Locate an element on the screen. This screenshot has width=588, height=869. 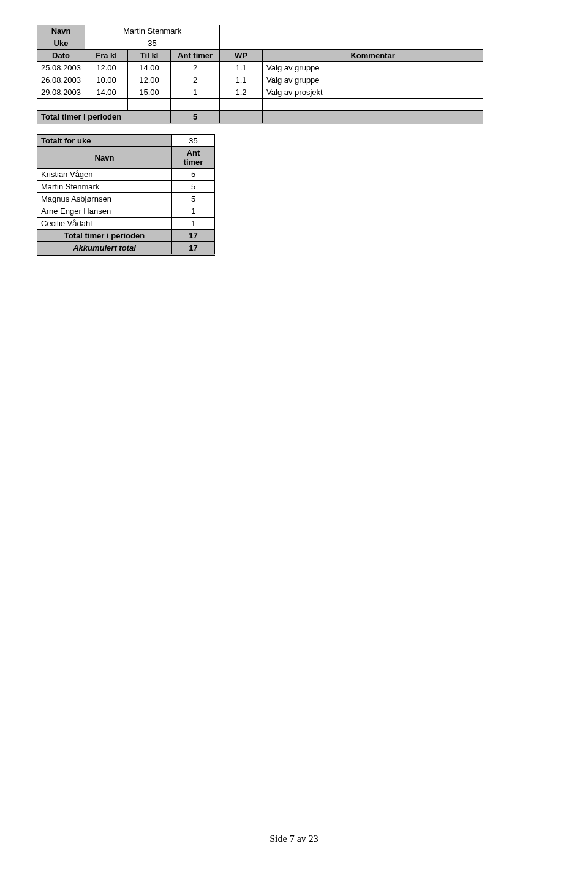
table-row: Martin Stenmark 5 is located at coordinates (126, 187).